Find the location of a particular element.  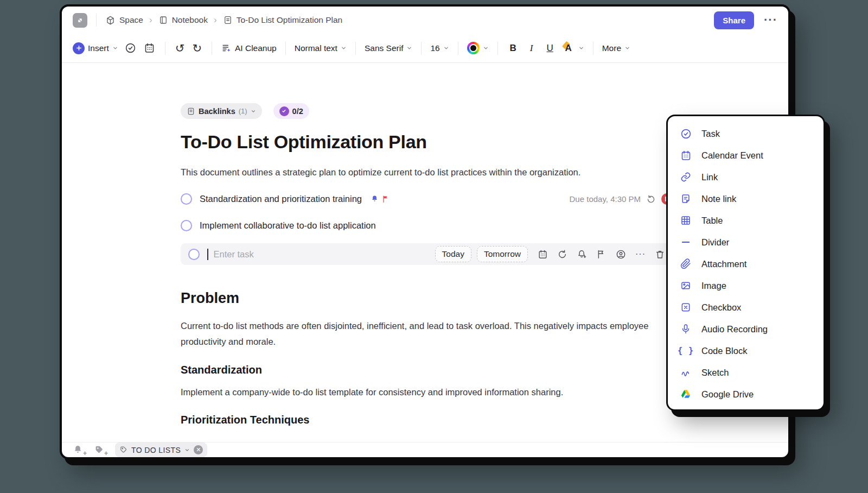

text-style-value: Normal text is located at coordinates (316, 48).